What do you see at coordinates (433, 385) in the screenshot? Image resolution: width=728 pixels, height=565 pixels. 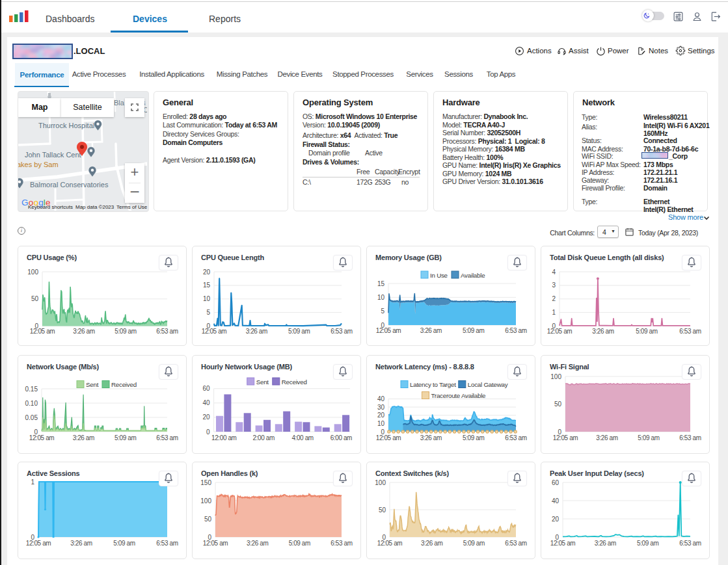 I see `svg-text: Latency to Target` at bounding box center [433, 385].